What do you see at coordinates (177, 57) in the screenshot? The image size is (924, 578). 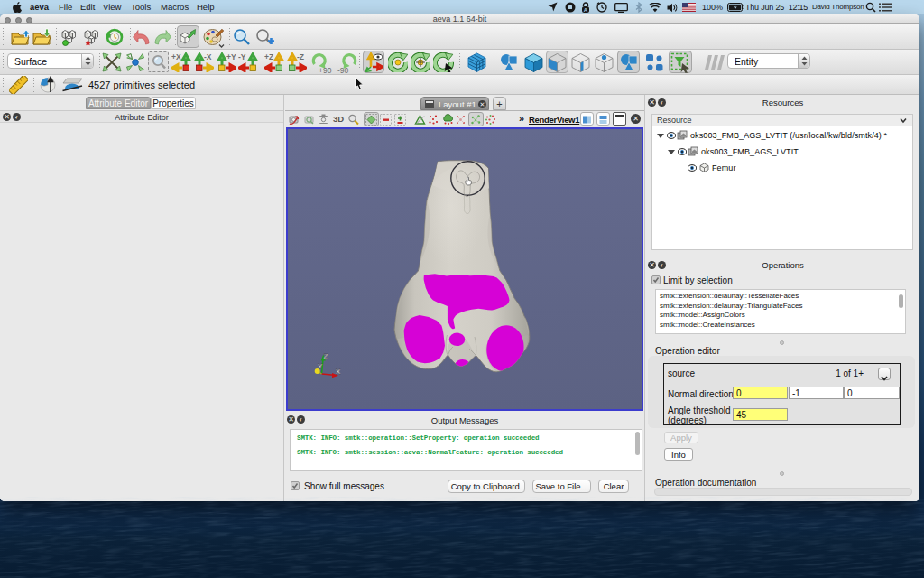 I see `svg-text: +X` at bounding box center [177, 57].